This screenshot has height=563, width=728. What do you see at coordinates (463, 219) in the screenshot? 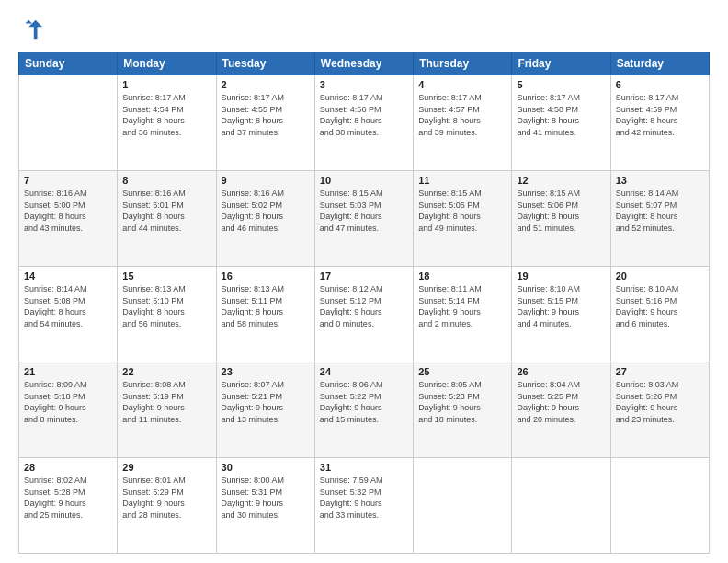
I see `calendar-cell: 11Sunrise: 8:15 AM Sunset: 5:05 PM Dayli…` at bounding box center [463, 219].